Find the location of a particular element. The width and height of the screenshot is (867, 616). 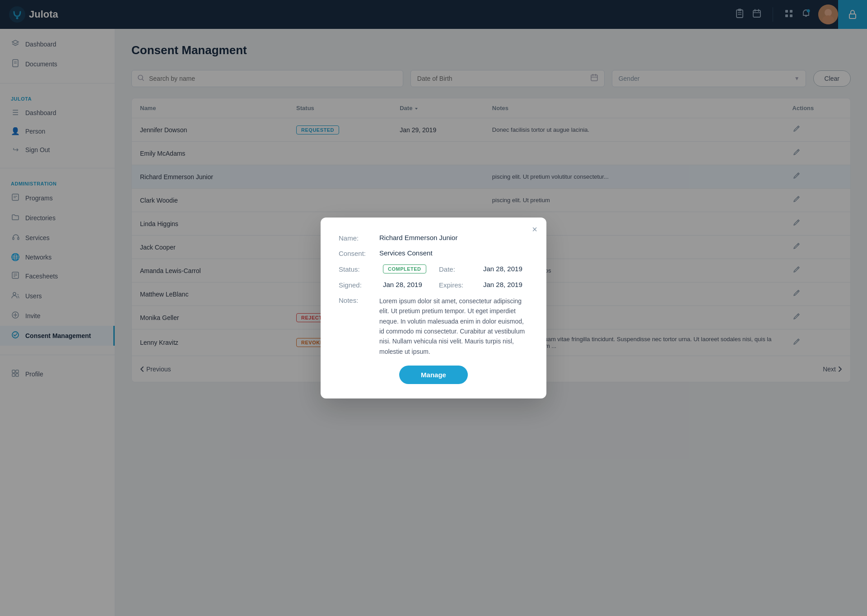

modal-status-col: Status: COMPLETED is located at coordinates (383, 269).